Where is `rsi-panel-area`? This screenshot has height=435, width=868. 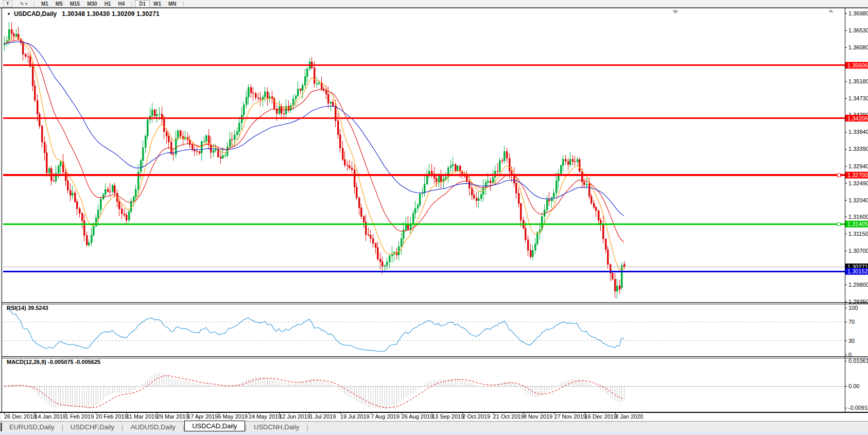
rsi-panel-area is located at coordinates (424, 330).